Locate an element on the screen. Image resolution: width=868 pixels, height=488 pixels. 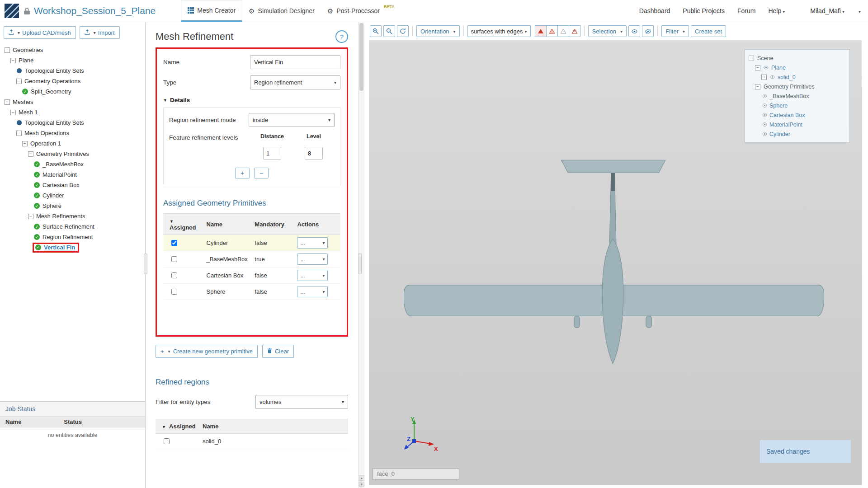
scene-item-solid-0: +solid_0 is located at coordinates (797, 77).